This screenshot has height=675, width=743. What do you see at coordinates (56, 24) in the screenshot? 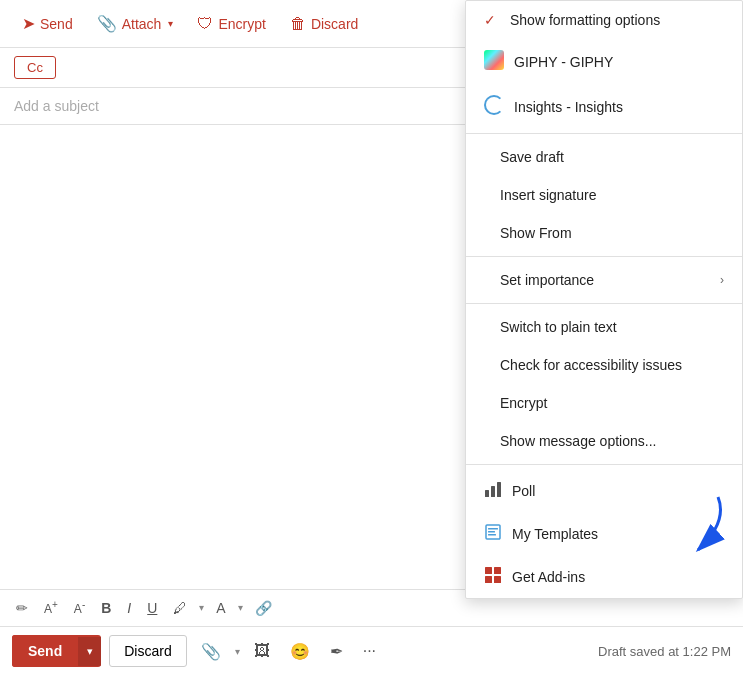
I see `send-label: Send` at bounding box center [56, 24].